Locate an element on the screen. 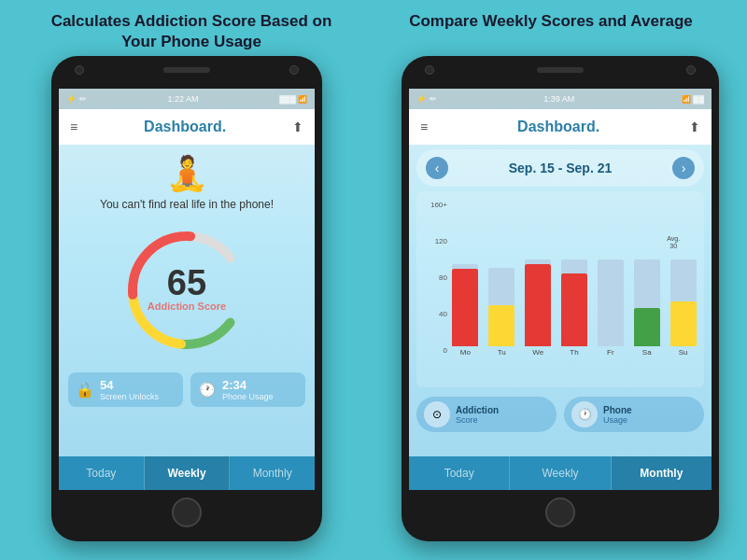 This screenshot has height=560, width=747. bar-group-su: Su is located at coordinates (684, 276).